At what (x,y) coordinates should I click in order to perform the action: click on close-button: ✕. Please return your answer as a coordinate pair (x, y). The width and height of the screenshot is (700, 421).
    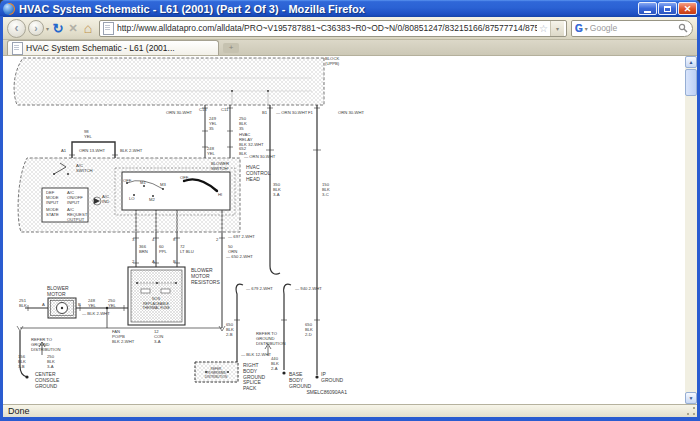
    Looking at the image, I should click on (688, 8).